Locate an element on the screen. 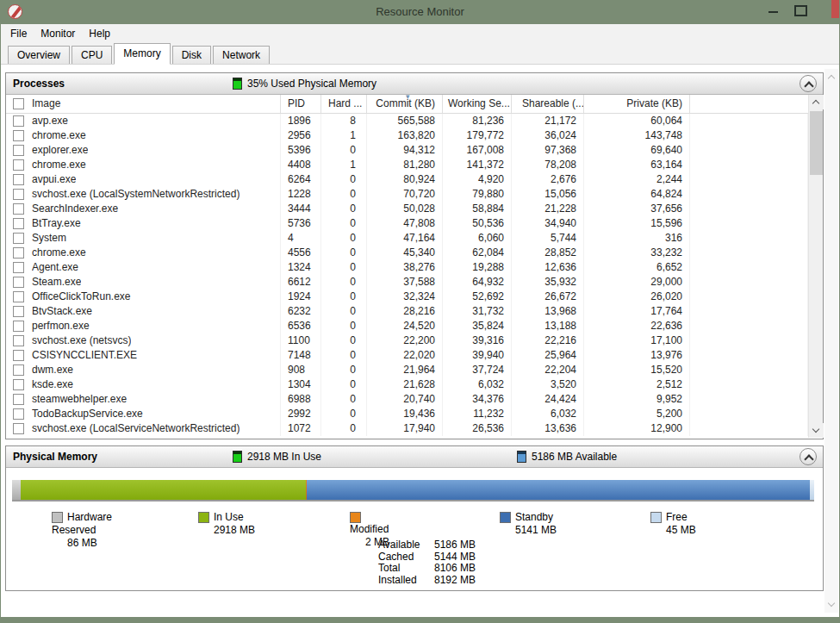 This screenshot has height=623, width=840. menu-file: File is located at coordinates (19, 34).